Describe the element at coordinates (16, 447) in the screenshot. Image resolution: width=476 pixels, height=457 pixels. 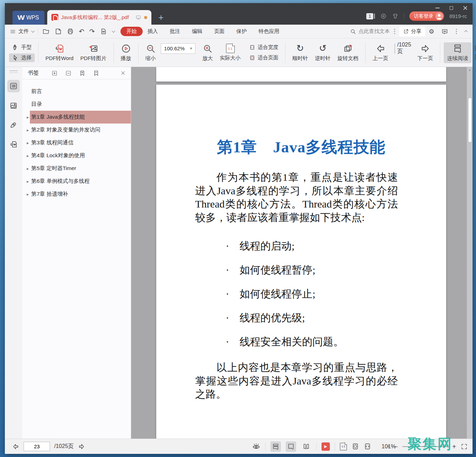
I see `prev-page-arrow-icon` at that location.